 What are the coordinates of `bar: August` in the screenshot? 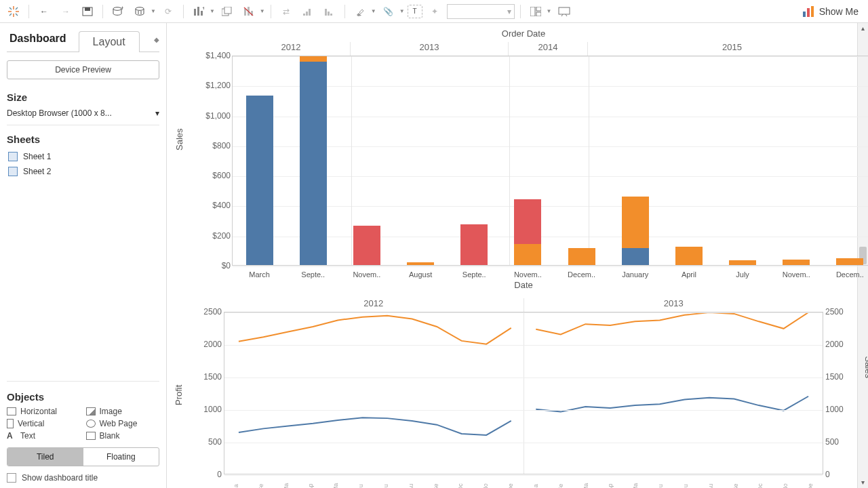 It's located at (420, 264).